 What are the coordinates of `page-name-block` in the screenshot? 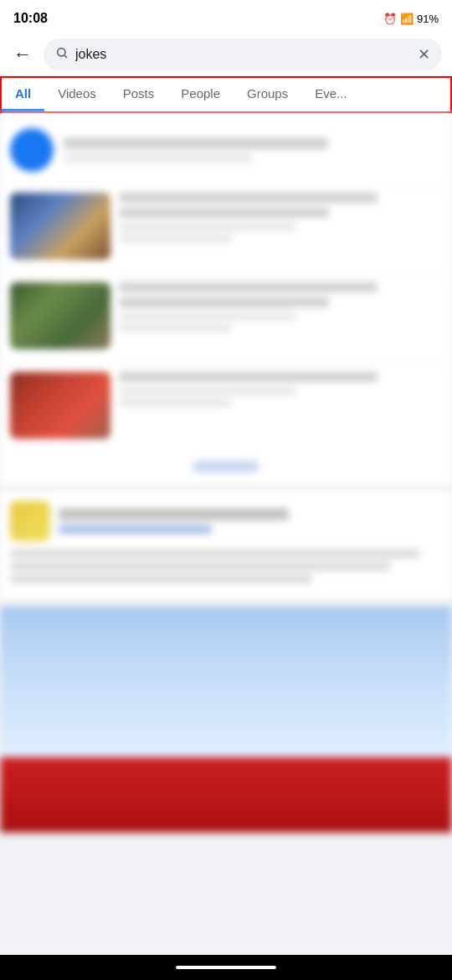 It's located at (250, 521).